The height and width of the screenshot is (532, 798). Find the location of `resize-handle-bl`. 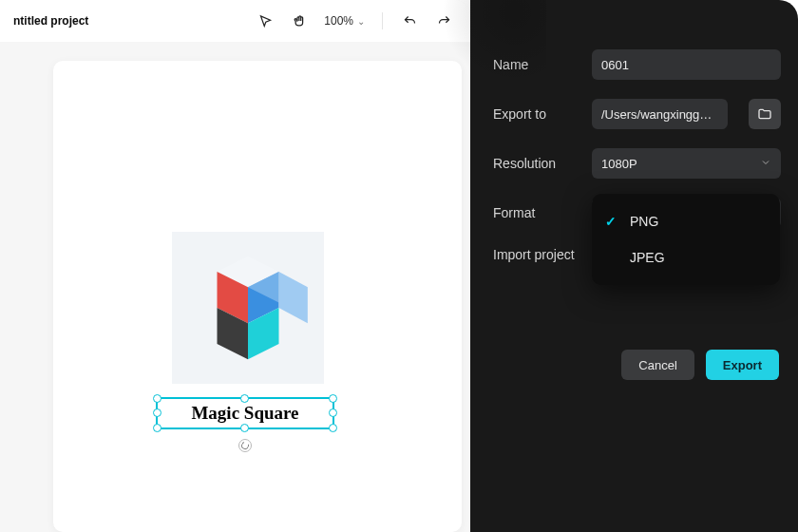

resize-handle-bl is located at coordinates (158, 428).